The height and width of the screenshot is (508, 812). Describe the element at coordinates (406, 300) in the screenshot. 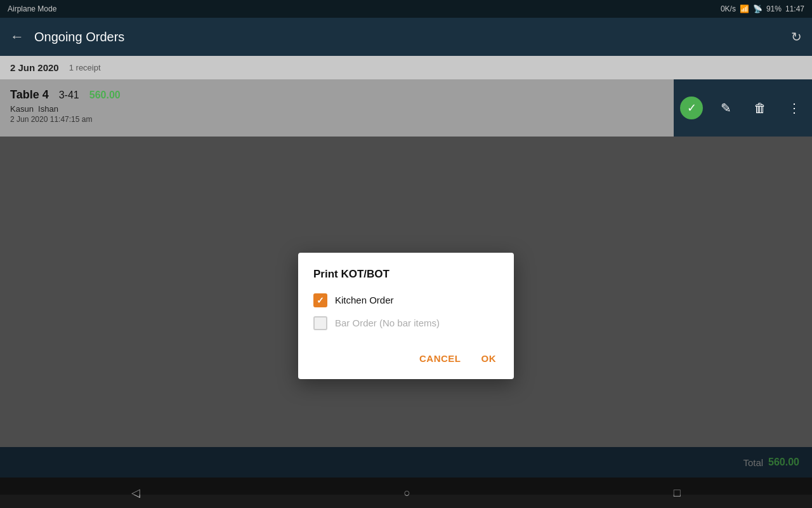

I see `kitchen-order-option: Kitchen Order` at that location.